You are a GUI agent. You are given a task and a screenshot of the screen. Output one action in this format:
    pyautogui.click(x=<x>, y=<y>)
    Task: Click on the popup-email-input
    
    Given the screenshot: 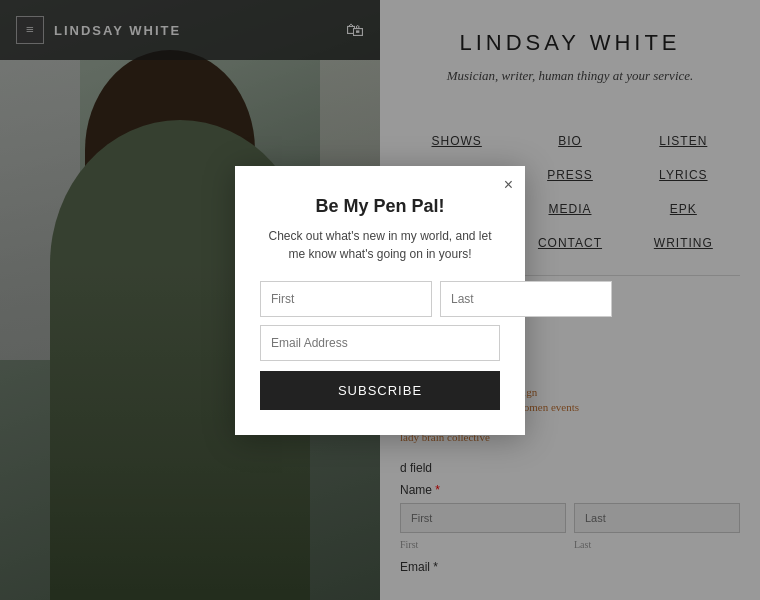 What is the action you would take?
    pyautogui.click(x=380, y=343)
    